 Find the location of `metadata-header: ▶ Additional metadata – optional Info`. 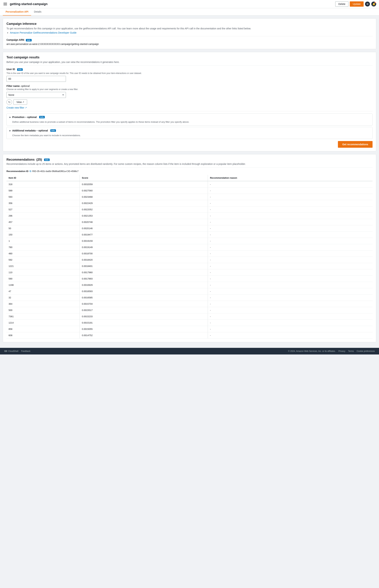

metadata-header: ▶ Additional metadata – optional Info is located at coordinates (190, 131).